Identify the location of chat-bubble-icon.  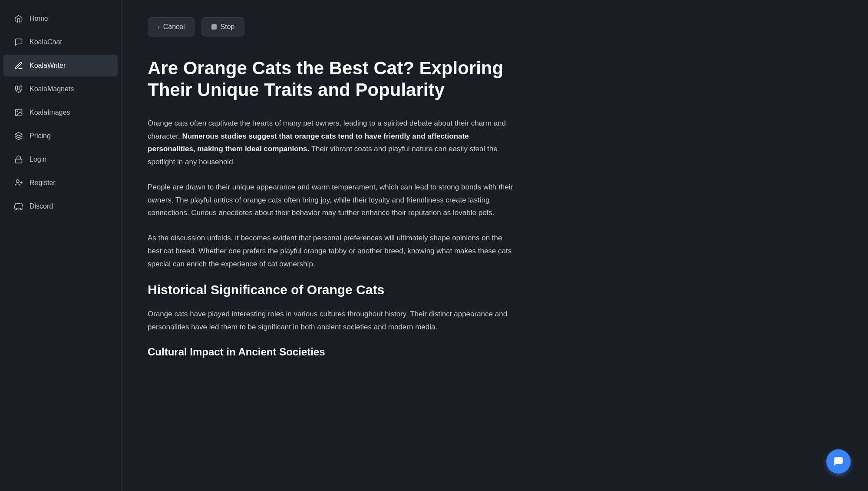
(838, 461).